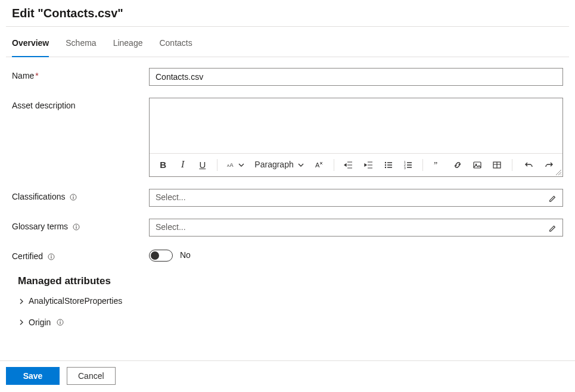 Image resolution: width=575 pixels, height=392 pixels. Describe the element at coordinates (529, 165) in the screenshot. I see `undo-icon` at that location.